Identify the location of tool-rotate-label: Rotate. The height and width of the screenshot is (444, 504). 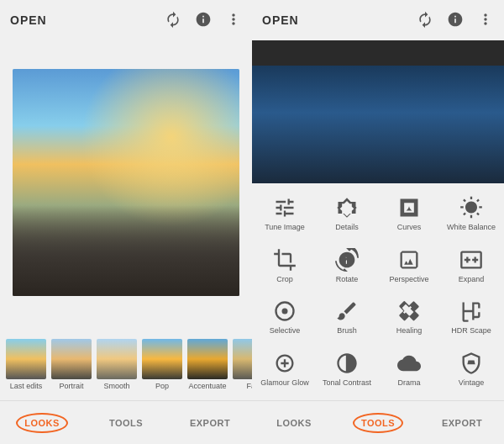
(348, 279).